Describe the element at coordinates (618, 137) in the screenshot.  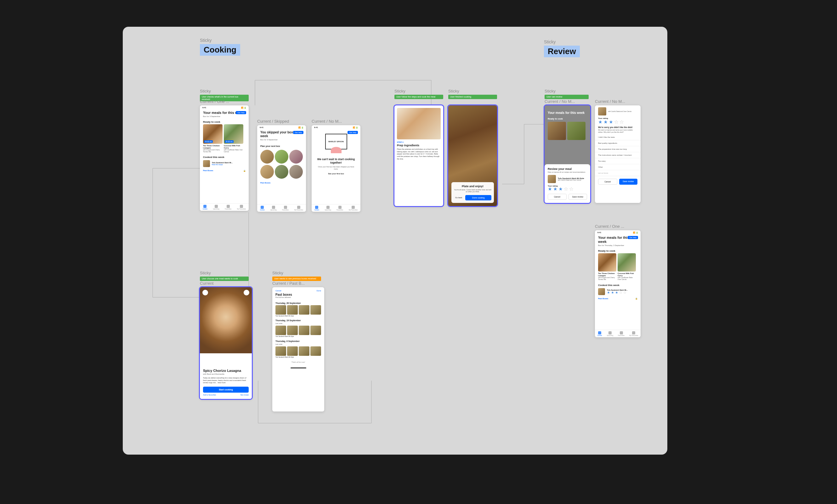
I see `feedback-option: I didn't like the taste` at that location.